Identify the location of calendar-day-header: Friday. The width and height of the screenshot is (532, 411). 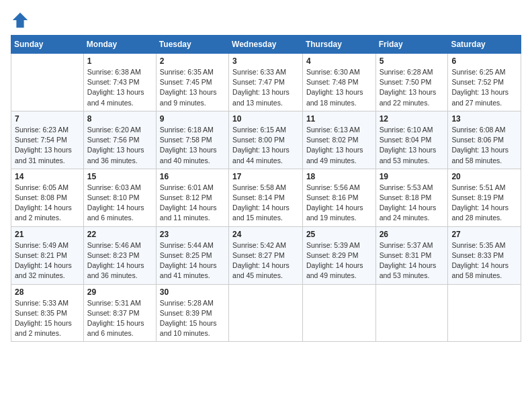
(412, 44).